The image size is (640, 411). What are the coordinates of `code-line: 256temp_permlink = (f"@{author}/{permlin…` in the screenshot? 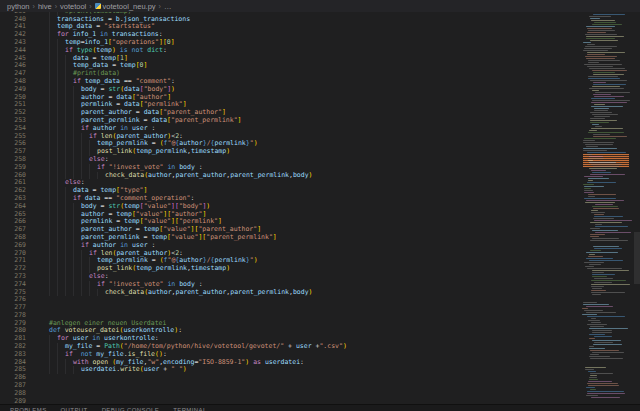 It's located at (320, 144).